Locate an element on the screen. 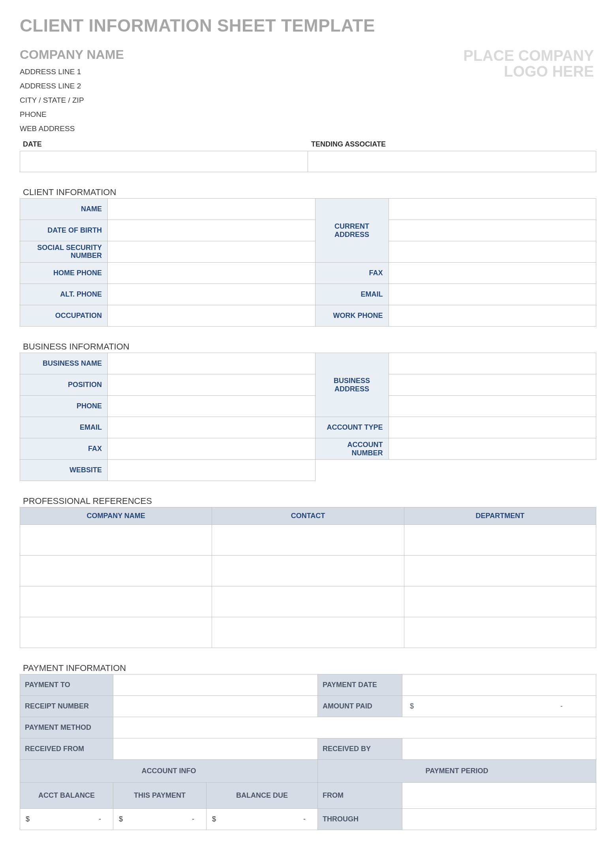 The width and height of the screenshot is (616, 851). ref4-department is located at coordinates (500, 633).